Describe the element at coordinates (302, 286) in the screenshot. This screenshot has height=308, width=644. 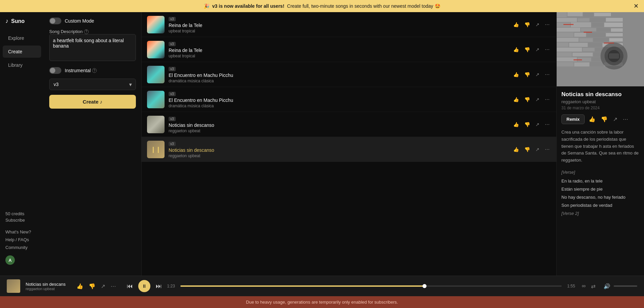
I see `progress-fill` at that location.